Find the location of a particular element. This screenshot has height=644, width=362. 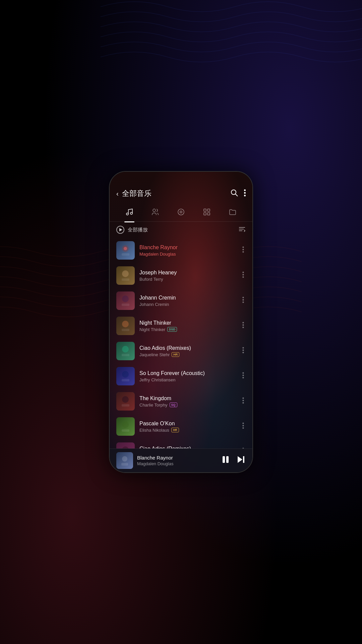

song-title: Johann Cremin is located at coordinates (188, 298).